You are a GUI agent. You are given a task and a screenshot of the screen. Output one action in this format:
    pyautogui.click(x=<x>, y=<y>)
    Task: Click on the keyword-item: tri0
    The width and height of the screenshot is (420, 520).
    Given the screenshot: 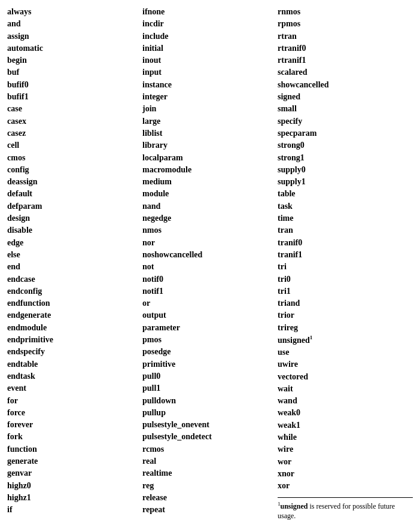 What is the action you would take?
    pyautogui.click(x=345, y=279)
    